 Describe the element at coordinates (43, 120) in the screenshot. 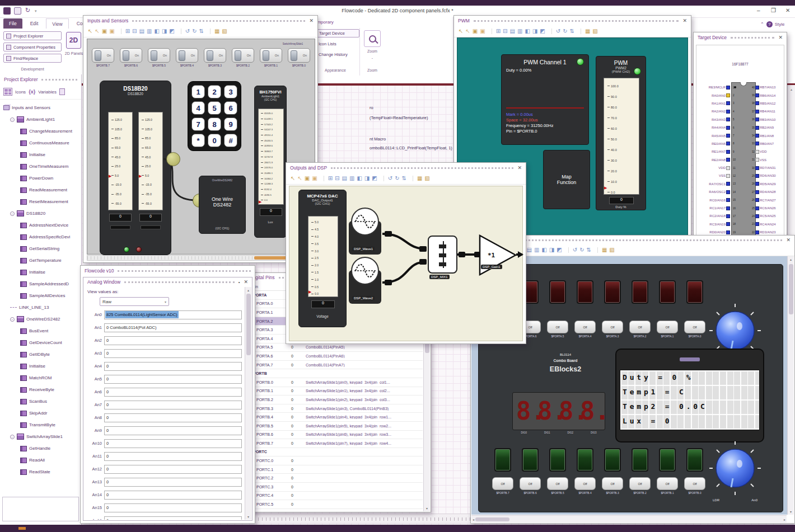

I see `tree-item: − AmbientLight1` at that location.